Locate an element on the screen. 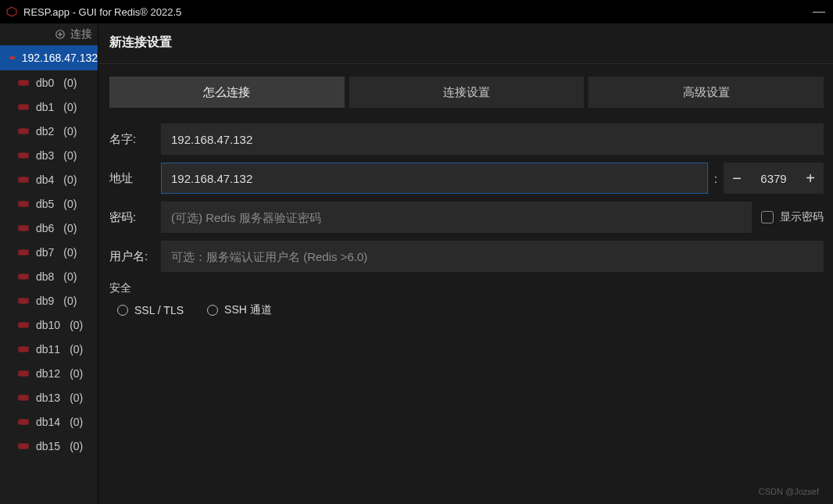 Image resolution: width=833 pixels, height=504 pixels. db-item: db10(0) is located at coordinates (48, 325).